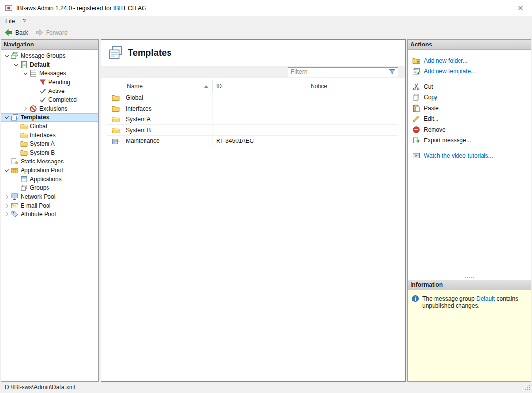 Image resolution: width=532 pixels, height=393 pixels. Describe the element at coordinates (15, 206) in the screenshot. I see `email-pool-icon` at that location.